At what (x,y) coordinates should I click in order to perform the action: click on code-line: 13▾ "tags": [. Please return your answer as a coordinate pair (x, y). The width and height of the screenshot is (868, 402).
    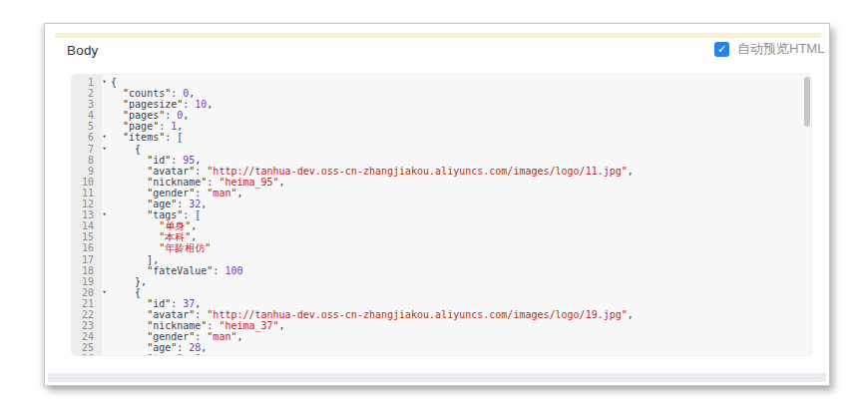
    Looking at the image, I should click on (441, 215).